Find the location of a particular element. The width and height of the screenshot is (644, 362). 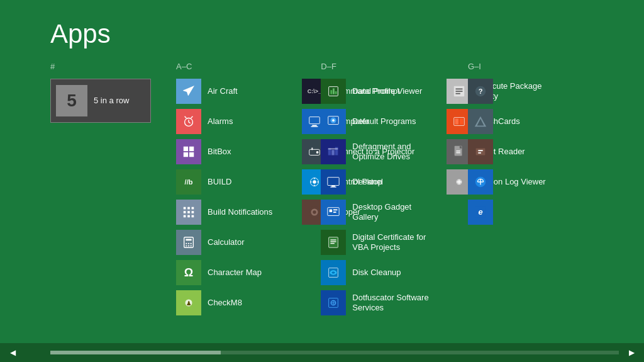

app-name-defrag: Defragment andOptimize Drives is located at coordinates (381, 151).